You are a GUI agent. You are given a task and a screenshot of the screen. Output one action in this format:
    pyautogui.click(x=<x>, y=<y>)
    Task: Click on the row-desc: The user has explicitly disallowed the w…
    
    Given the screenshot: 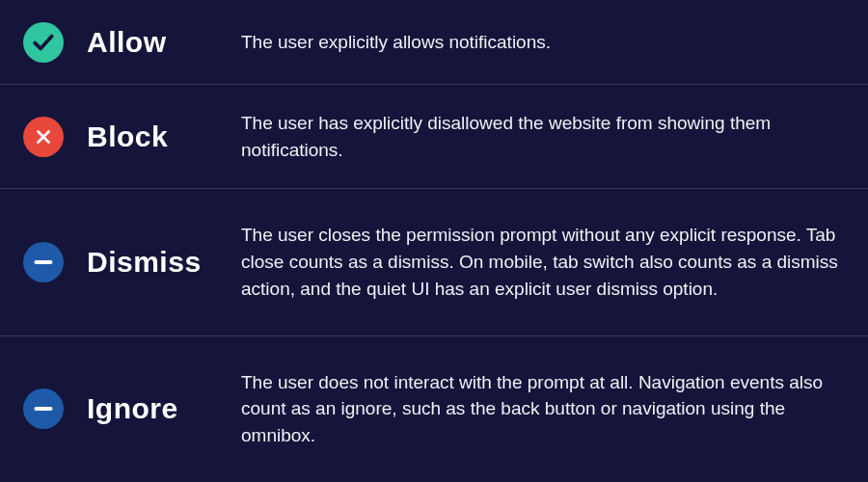 What is the action you would take?
    pyautogui.click(x=555, y=137)
    